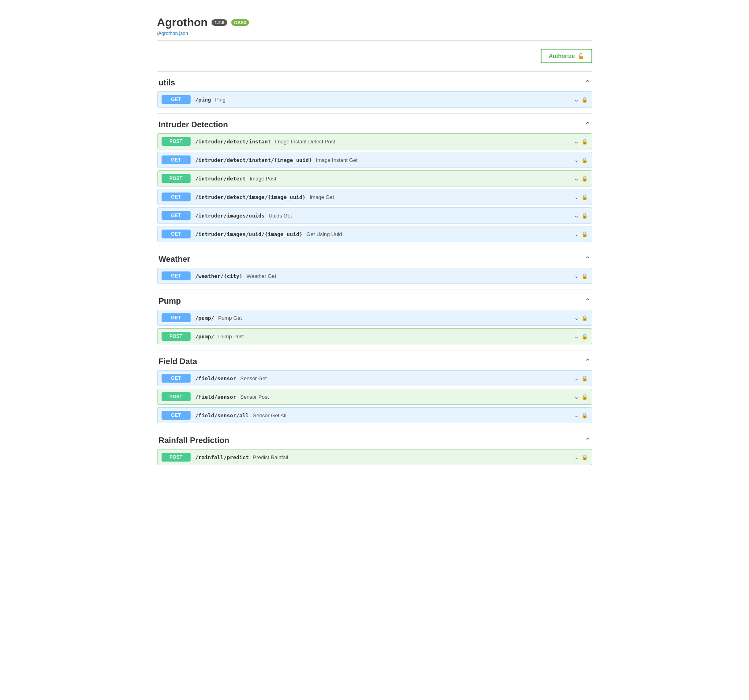  Describe the element at coordinates (280, 216) in the screenshot. I see `endpoint-desc: Uuids Get` at that location.